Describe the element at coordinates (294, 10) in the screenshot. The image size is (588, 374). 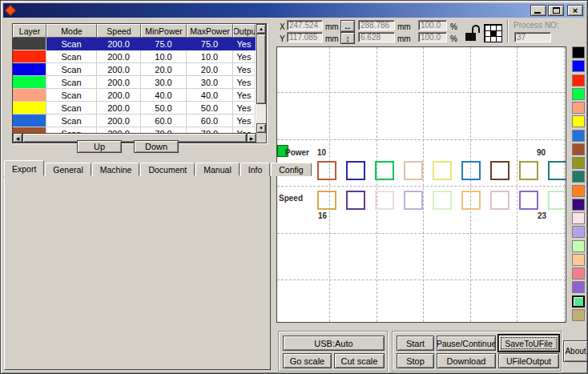
I see `titlebar: ×` at that location.